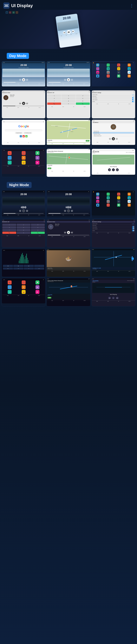  What do you see at coordinates (98, 69) in the screenshot?
I see `app-icon-nav: 📍` at bounding box center [98, 69].